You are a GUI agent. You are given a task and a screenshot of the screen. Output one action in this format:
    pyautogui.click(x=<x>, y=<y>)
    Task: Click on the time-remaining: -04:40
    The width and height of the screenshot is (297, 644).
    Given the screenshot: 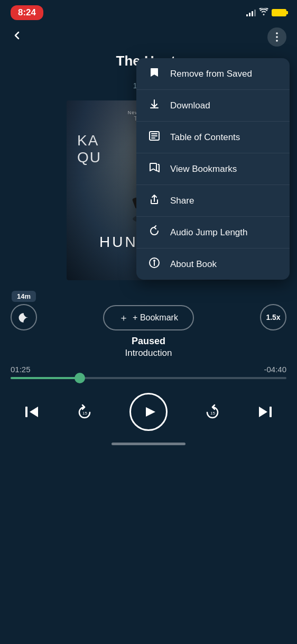 What is the action you would take?
    pyautogui.click(x=275, y=369)
    